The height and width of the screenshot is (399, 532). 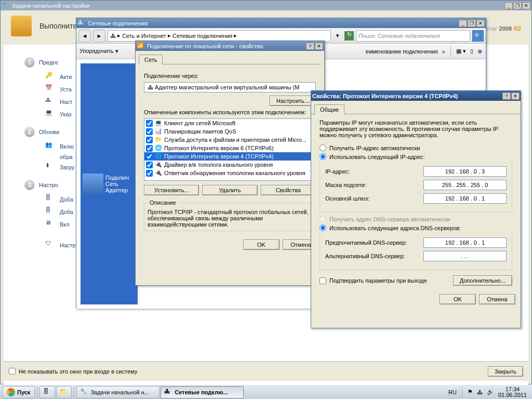 What do you see at coordinates (141, 46) in the screenshot?
I see `props-icon: 📶` at bounding box center [141, 46].